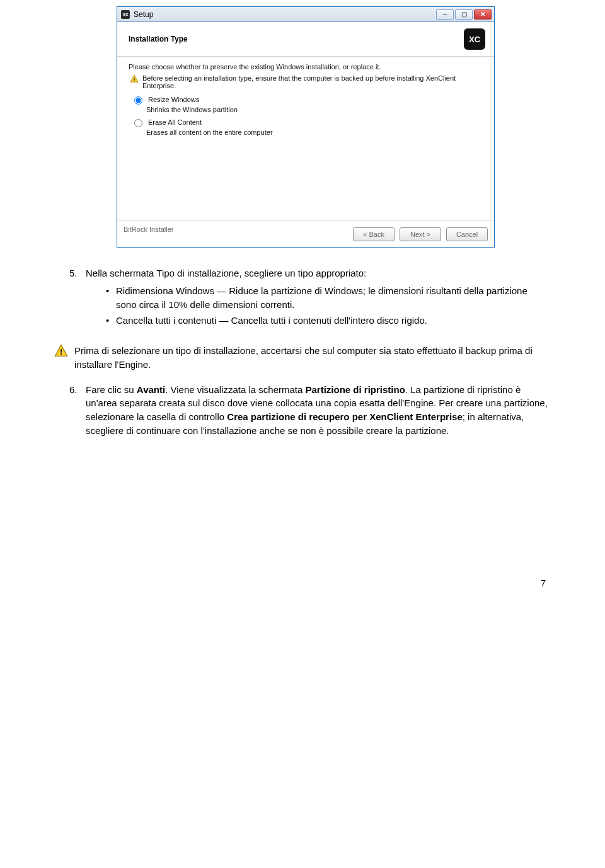 This screenshot has height=868, width=605. What do you see at coordinates (467, 234) in the screenshot?
I see `cancel-button: Cancel` at bounding box center [467, 234].